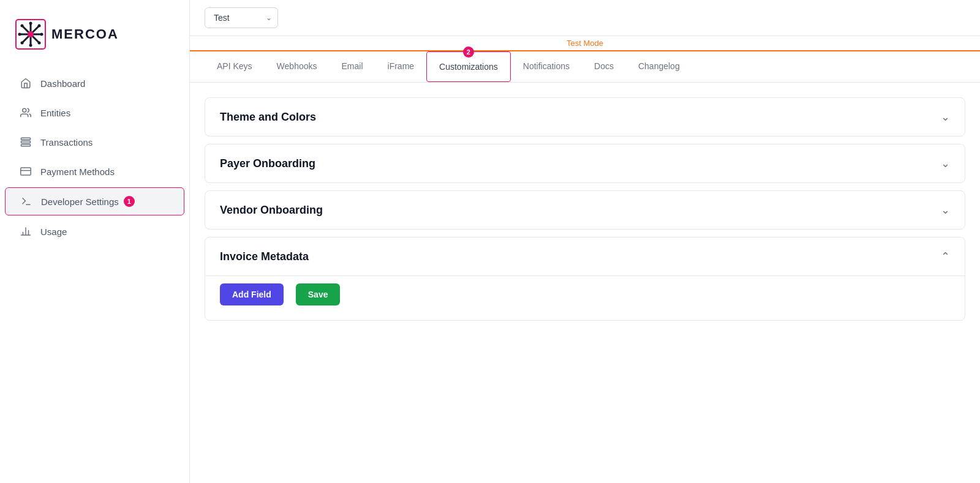 The height and width of the screenshot is (483, 980). What do you see at coordinates (94, 231) in the screenshot?
I see `sidebar-item-usage: Usage` at bounding box center [94, 231].